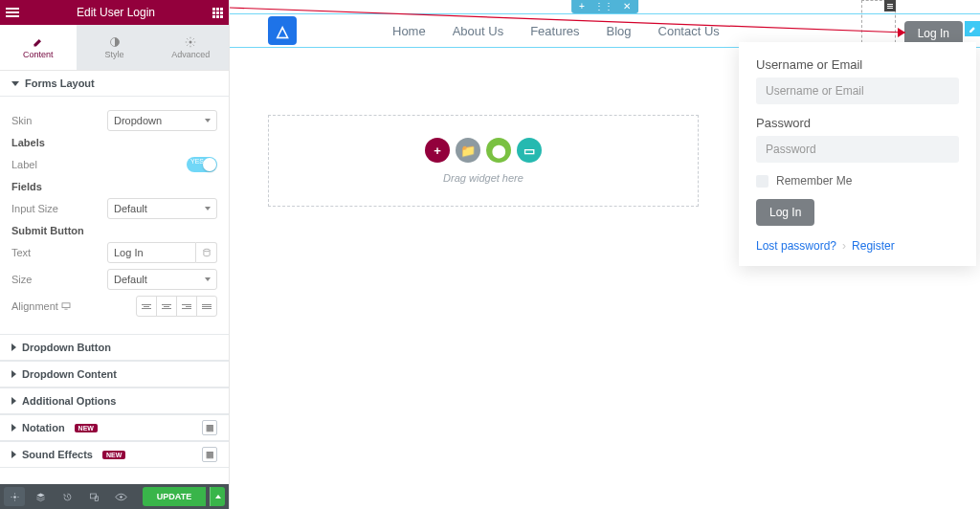 This screenshot has height=509, width=980. Describe the element at coordinates (282, 31) in the screenshot. I see `site-logo: △` at that location.